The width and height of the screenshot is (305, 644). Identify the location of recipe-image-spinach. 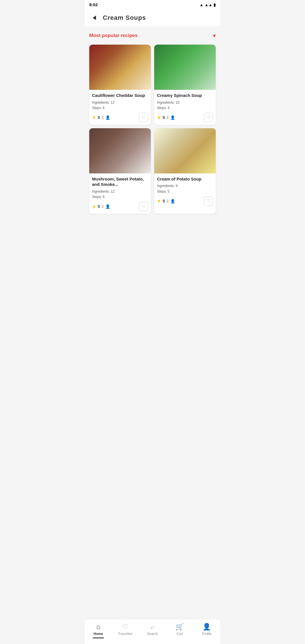
(185, 67).